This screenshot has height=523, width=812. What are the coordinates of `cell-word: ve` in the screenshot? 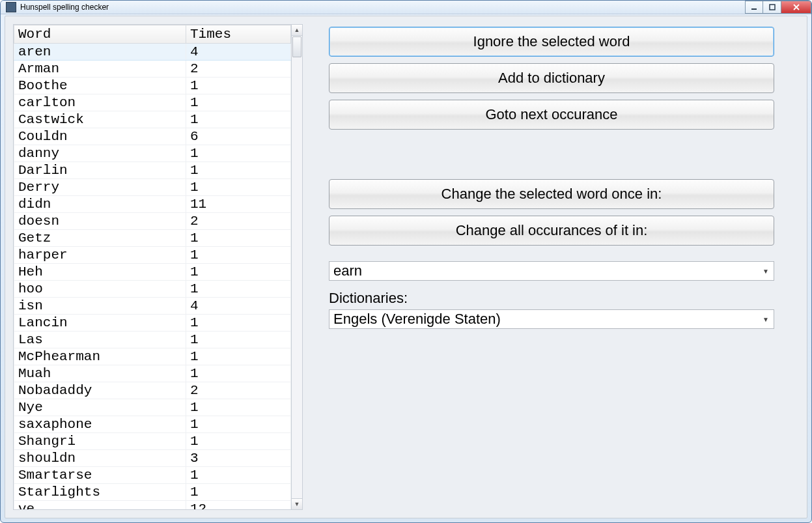 It's located at (100, 505).